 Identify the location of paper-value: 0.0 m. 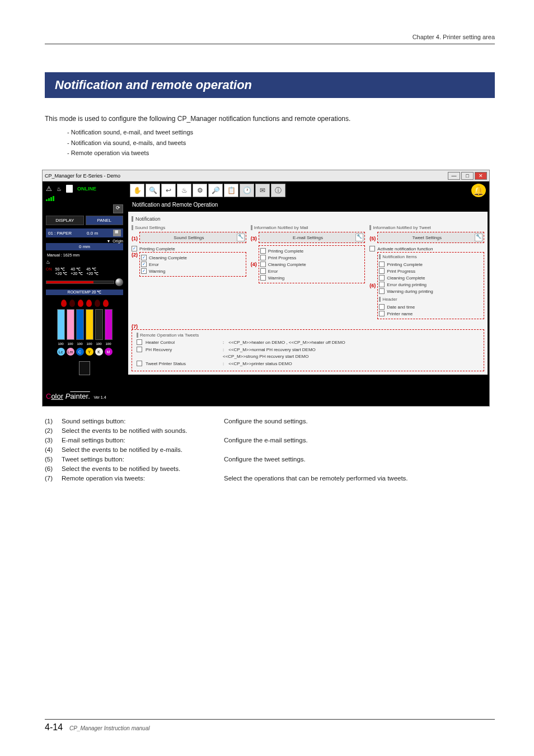
(92, 233).